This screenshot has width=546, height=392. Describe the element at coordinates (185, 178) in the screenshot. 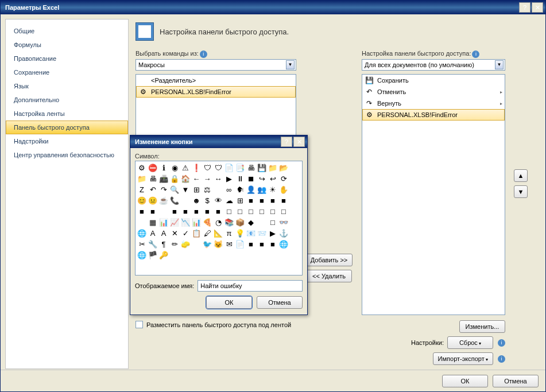

I see `icon-choice: 🏠` at that location.